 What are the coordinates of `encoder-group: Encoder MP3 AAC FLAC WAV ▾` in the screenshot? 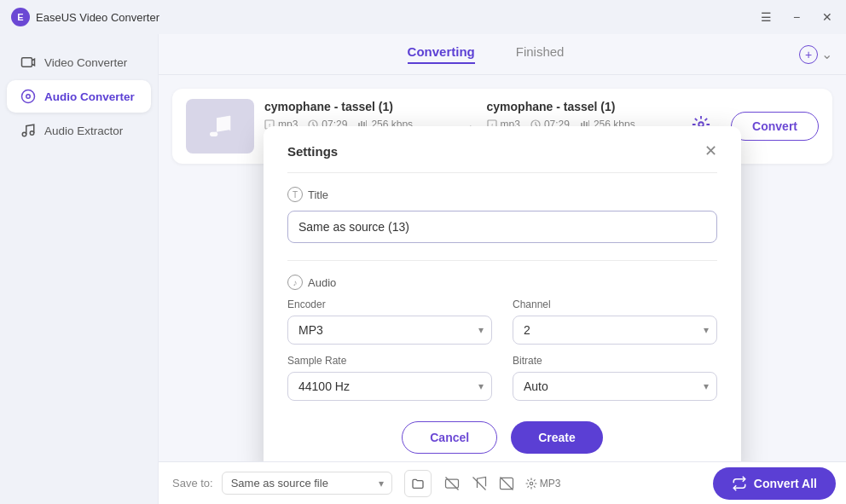 It's located at (390, 322).